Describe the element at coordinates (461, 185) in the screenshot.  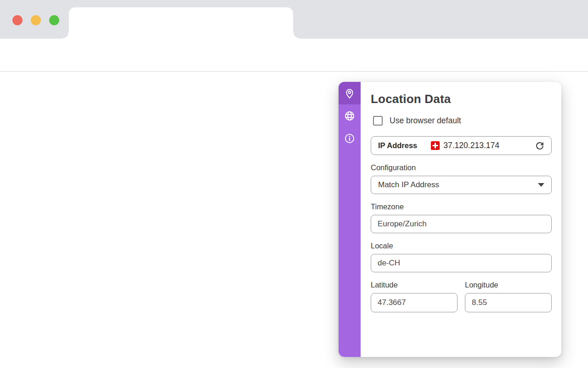
I see `configuration-select: Match IP Address` at that location.